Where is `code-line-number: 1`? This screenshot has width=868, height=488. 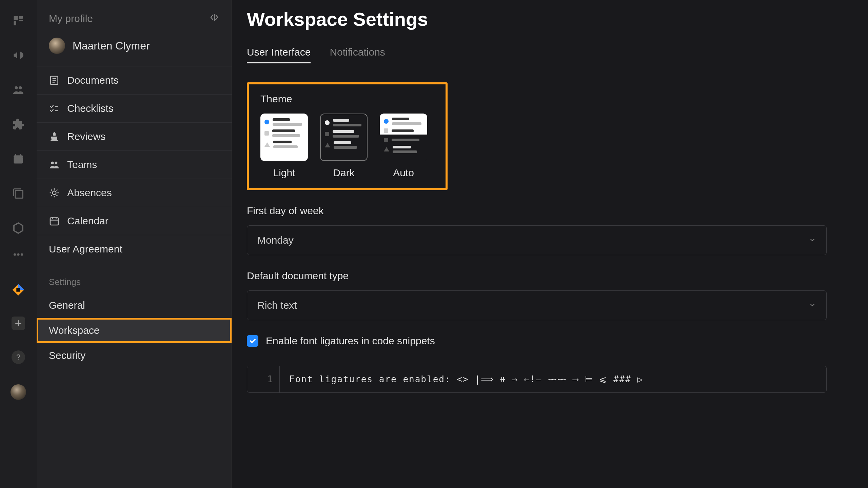
code-line-number: 1 is located at coordinates (263, 379).